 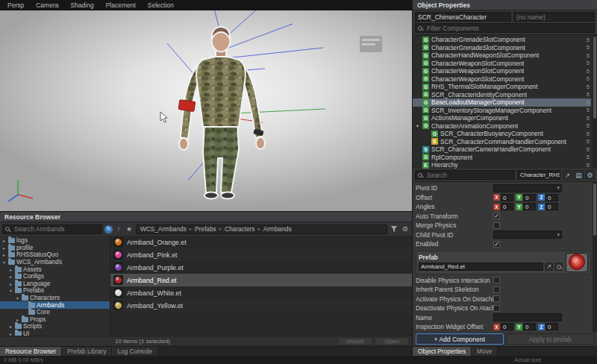 What do you see at coordinates (539, 175) in the screenshot?
I see `context-dropdown: Character_RHS_RF_SSO_Base ▾` at bounding box center [539, 175].